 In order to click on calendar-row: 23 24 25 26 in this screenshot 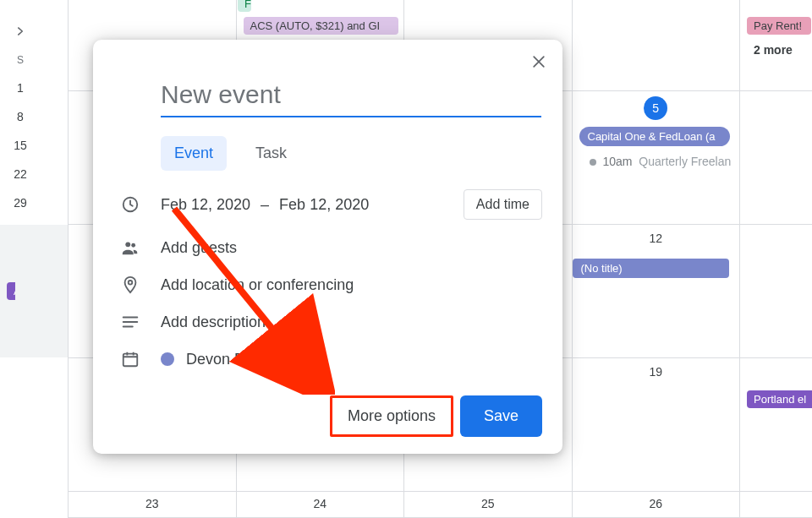, I will do `click(440, 505)`.